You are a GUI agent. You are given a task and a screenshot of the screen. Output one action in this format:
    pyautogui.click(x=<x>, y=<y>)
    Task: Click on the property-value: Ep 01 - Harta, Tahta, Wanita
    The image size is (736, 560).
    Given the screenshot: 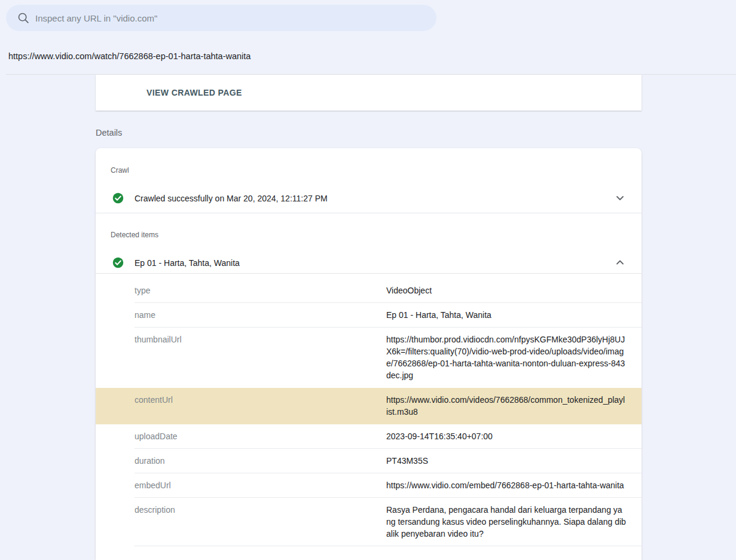 What is the action you would take?
    pyautogui.click(x=514, y=315)
    